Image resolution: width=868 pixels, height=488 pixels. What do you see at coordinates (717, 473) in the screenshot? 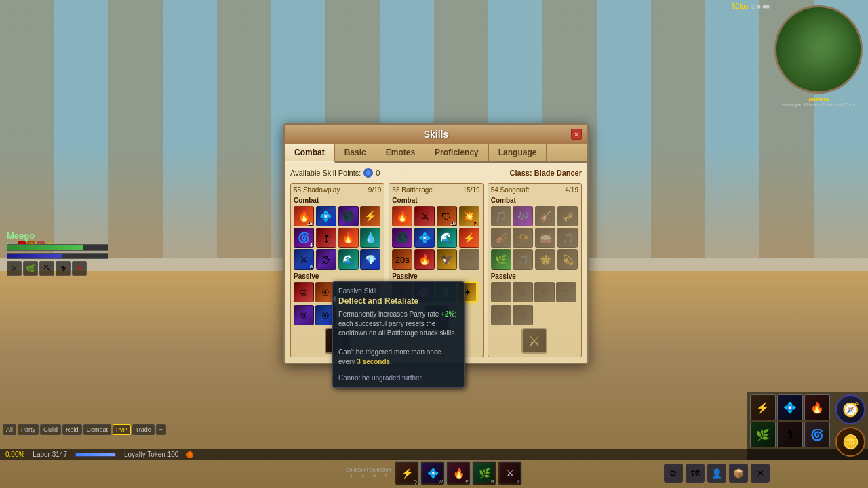
I see `hud-icon: 👤` at bounding box center [717, 473].